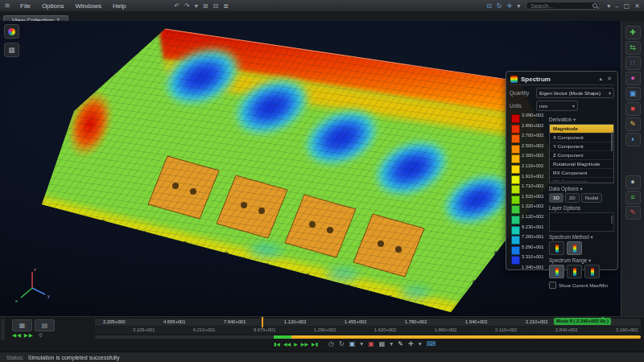 This screenshot has width=644, height=362. What do you see at coordinates (499, 6) in the screenshot?
I see `rotate-view-icon: ↻` at bounding box center [499, 6].